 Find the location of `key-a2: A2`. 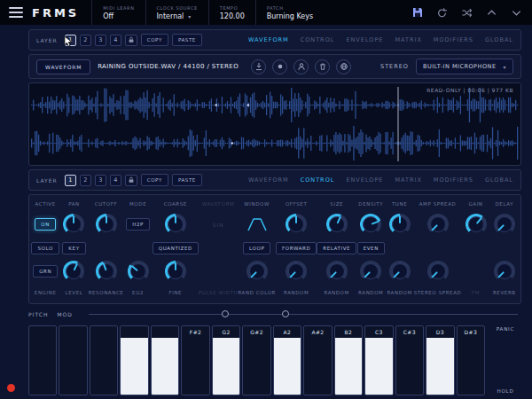

key-a2: A2 is located at coordinates (287, 360).